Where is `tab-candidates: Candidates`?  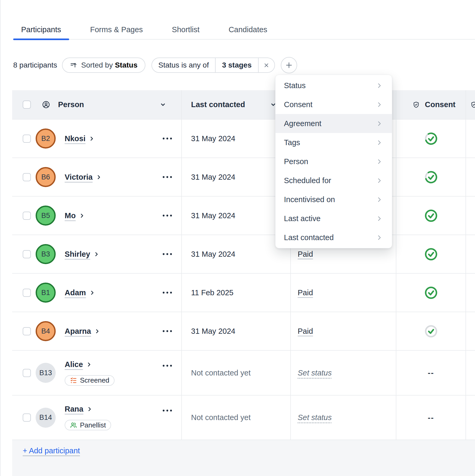
tab-candidates: Candidates is located at coordinates (248, 30).